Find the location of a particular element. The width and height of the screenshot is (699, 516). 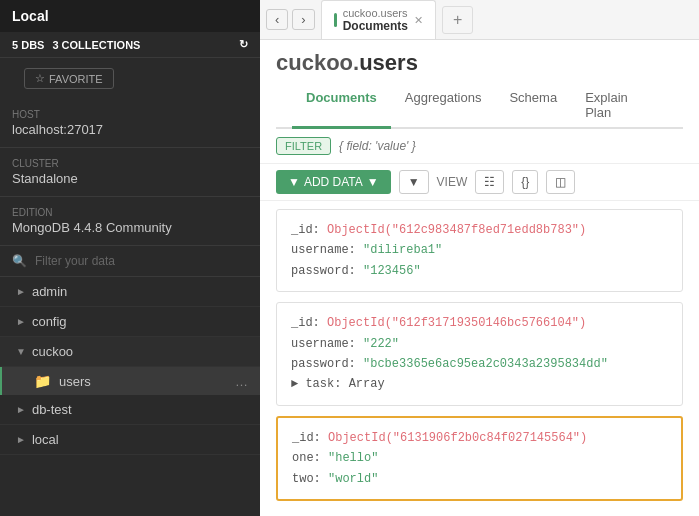

db-name-cuckoo: cuckoo is located at coordinates (52, 352).